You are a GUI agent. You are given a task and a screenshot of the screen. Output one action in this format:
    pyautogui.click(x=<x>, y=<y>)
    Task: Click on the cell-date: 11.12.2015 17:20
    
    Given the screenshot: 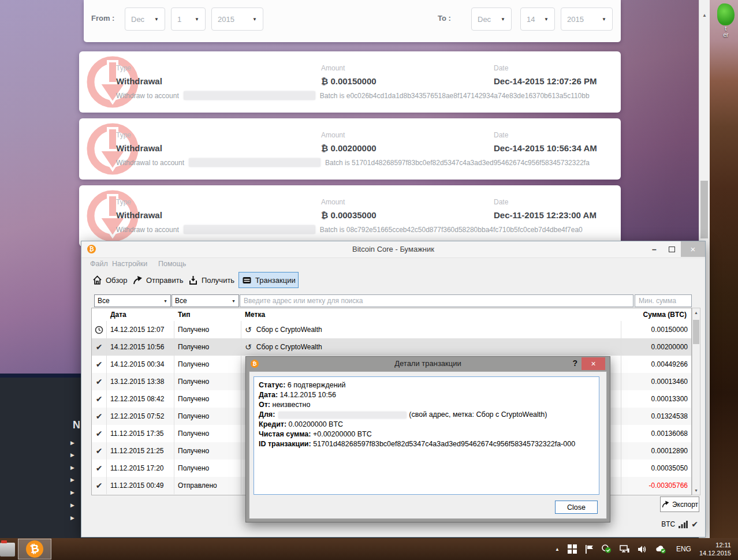 What is the action you would take?
    pyautogui.click(x=141, y=468)
    